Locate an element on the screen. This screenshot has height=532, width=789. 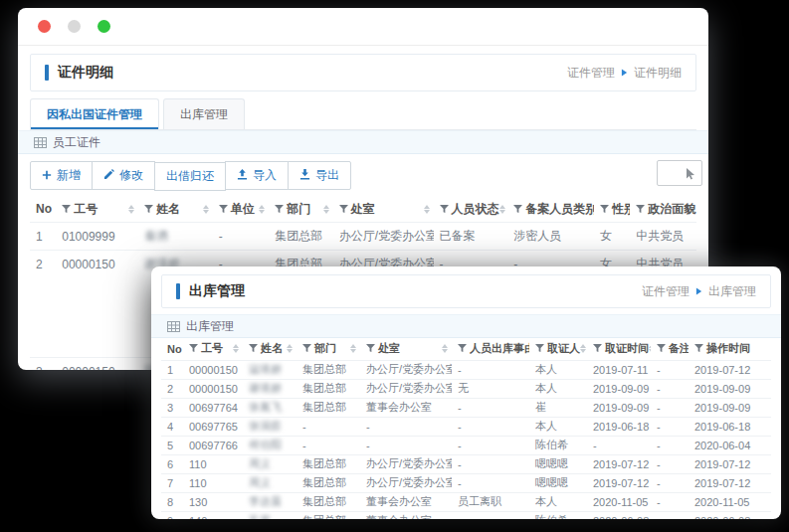
table-cell: 3 is located at coordinates (43, 364).